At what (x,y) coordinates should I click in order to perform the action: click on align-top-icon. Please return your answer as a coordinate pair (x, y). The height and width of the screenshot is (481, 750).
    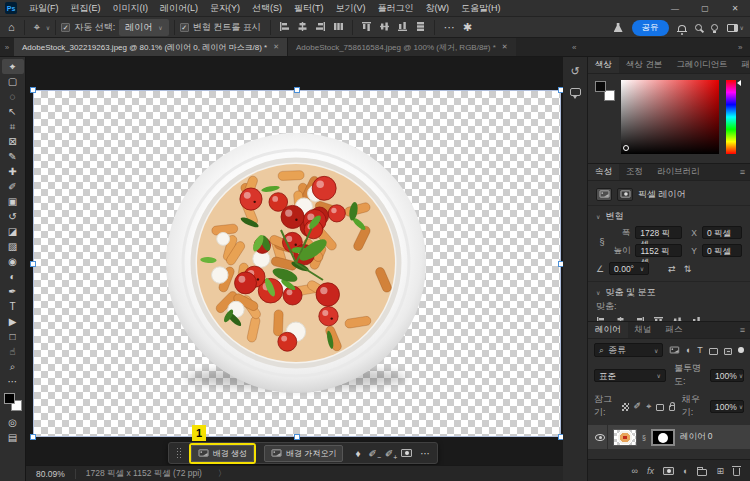
    Looking at the image, I should click on (366, 28).